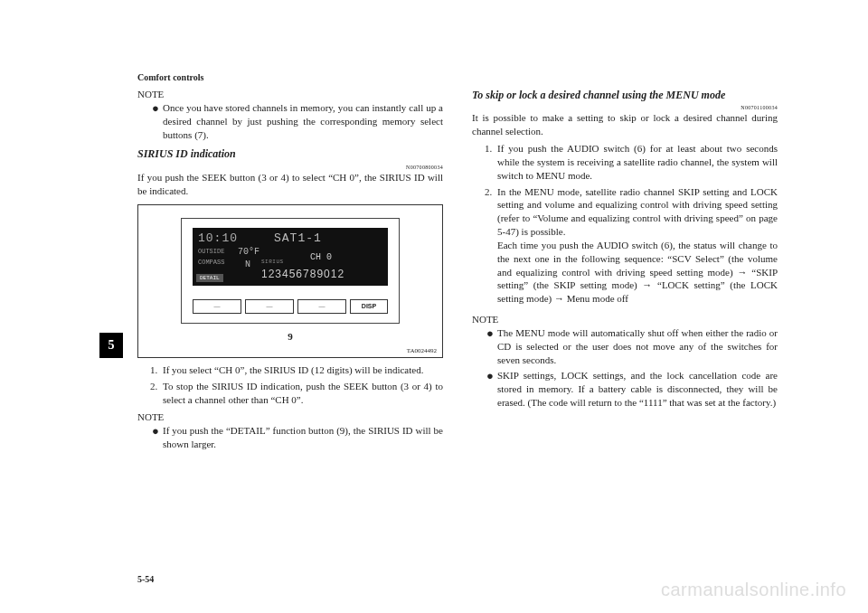  I want to click on list-item-text: In the MENU mode, satellite radio channe…, so click(637, 246).